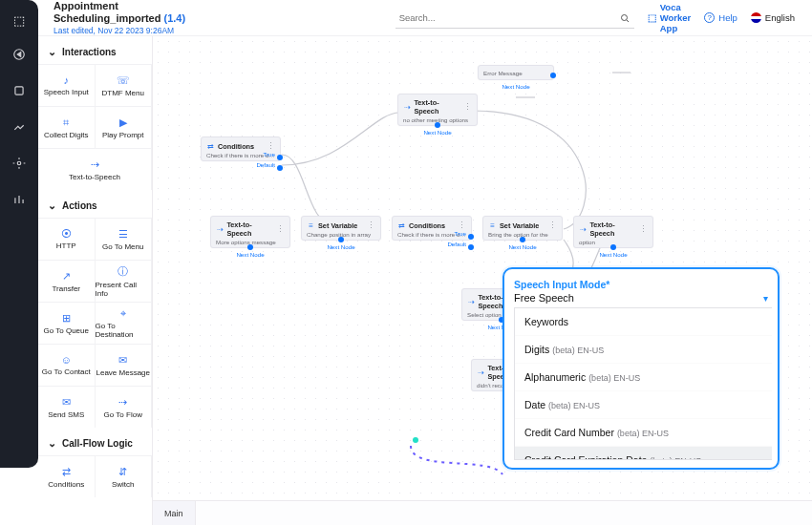  Describe the element at coordinates (613, 232) in the screenshot. I see `node-tts-option: ⇢Text-to-Speech⋮ option Next Node` at that location.